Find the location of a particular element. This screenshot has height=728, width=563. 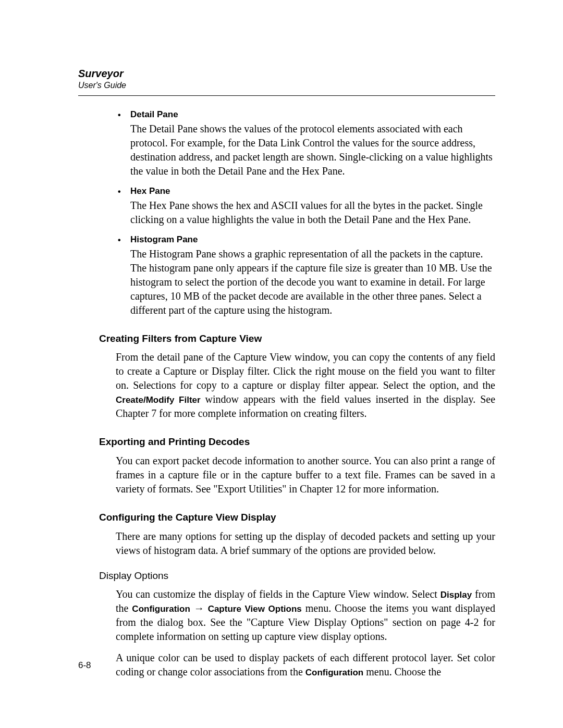

paragraph: From the detail pane of the Capture View… is located at coordinates (305, 386).